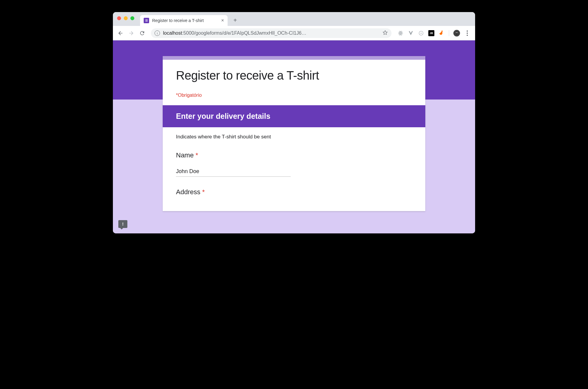  I want to click on form-header: Register to receive a T-shirt *Obrigatór…, so click(294, 83).